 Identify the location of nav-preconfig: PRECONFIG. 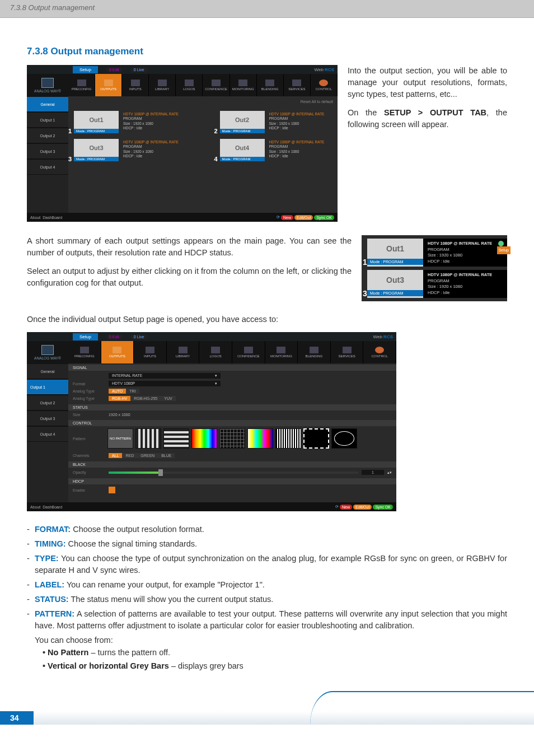
(82, 85).